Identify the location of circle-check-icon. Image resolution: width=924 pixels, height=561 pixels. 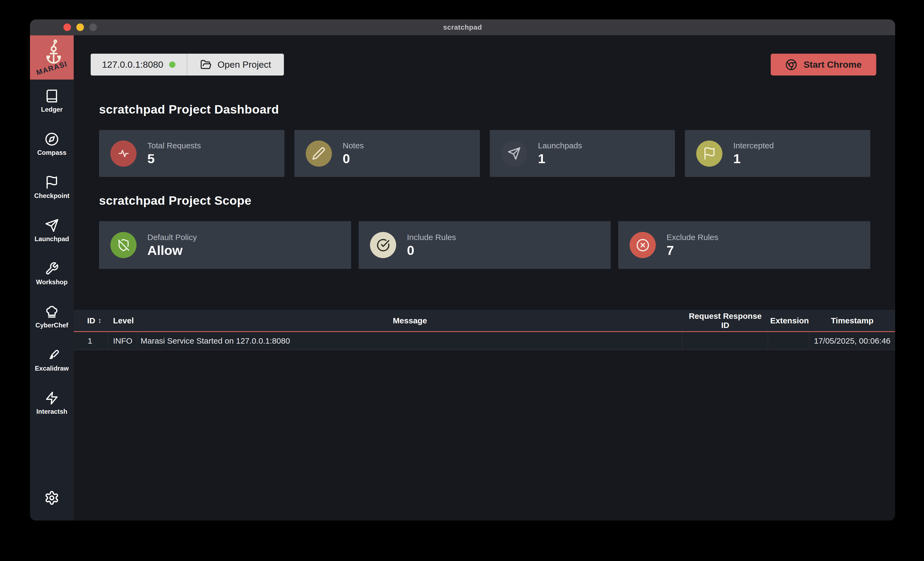
(383, 245).